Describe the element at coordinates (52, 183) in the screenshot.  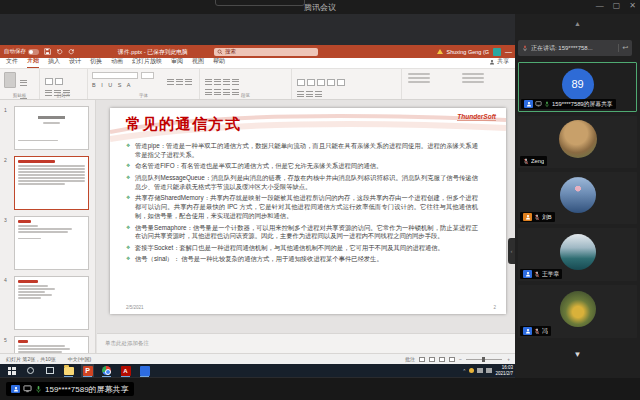
I see `thumbnail-slide-2-selected` at that location.